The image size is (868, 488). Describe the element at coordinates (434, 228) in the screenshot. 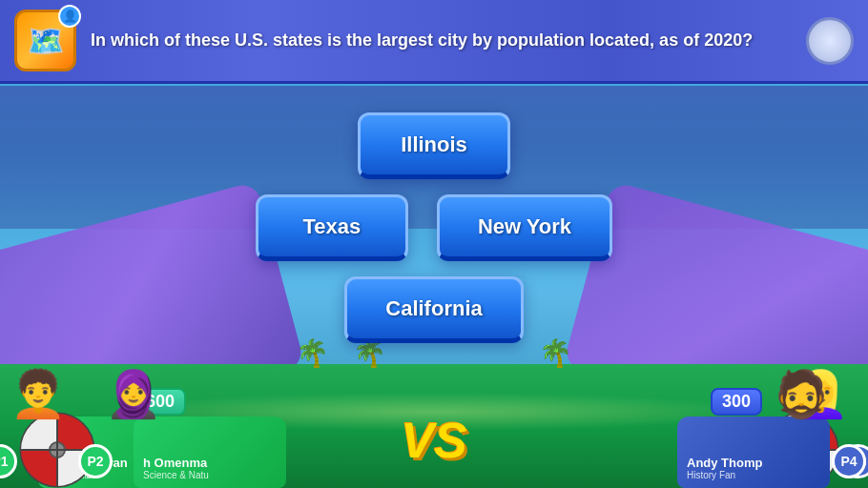

I see `answer-row-2: Texas New York` at that location.